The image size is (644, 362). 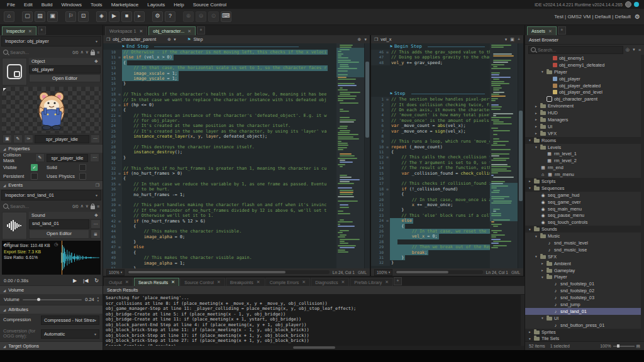 What do you see at coordinates (430, 205) in the screenshot?
I see `code-line: 21 x += _move_once;` at bounding box center [430, 205].